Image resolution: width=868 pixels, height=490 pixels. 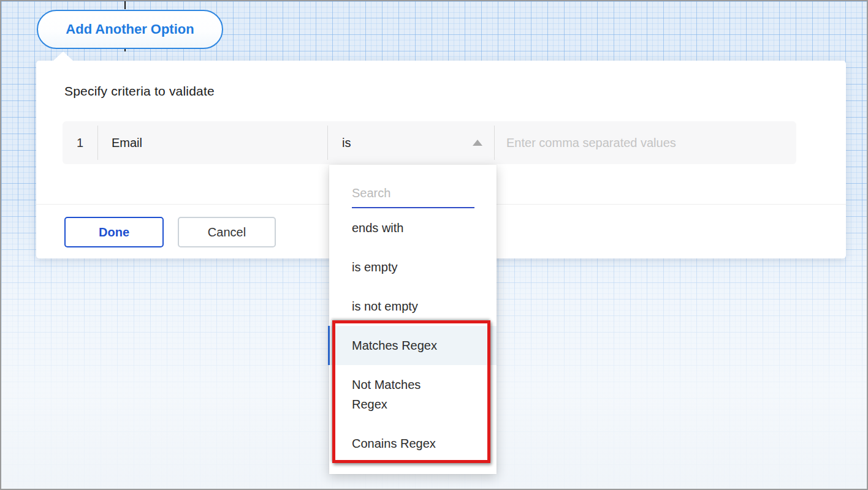 I want to click on operator-value: is, so click(x=346, y=143).